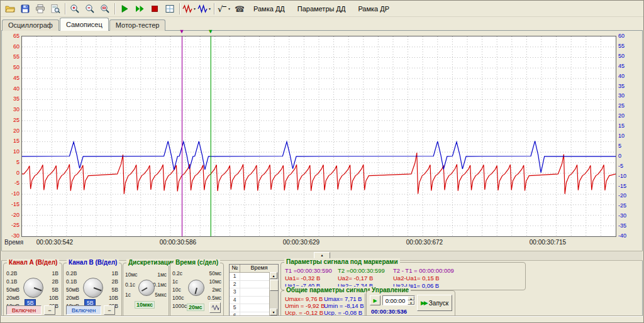 This screenshot has height=323, width=644. What do you see at coordinates (128, 295) in the screenshot?
I see `sampling-scale-label: 1с` at bounding box center [128, 295].